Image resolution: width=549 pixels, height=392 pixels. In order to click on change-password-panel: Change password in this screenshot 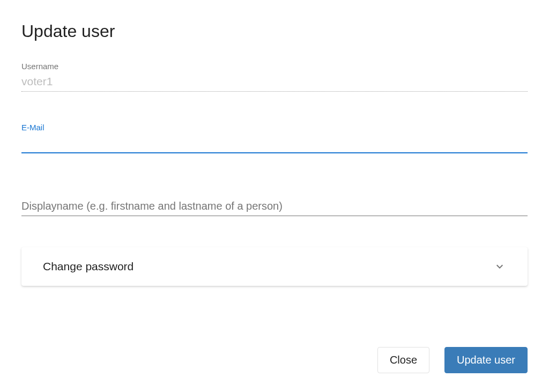, I will do `click(274, 267)`.